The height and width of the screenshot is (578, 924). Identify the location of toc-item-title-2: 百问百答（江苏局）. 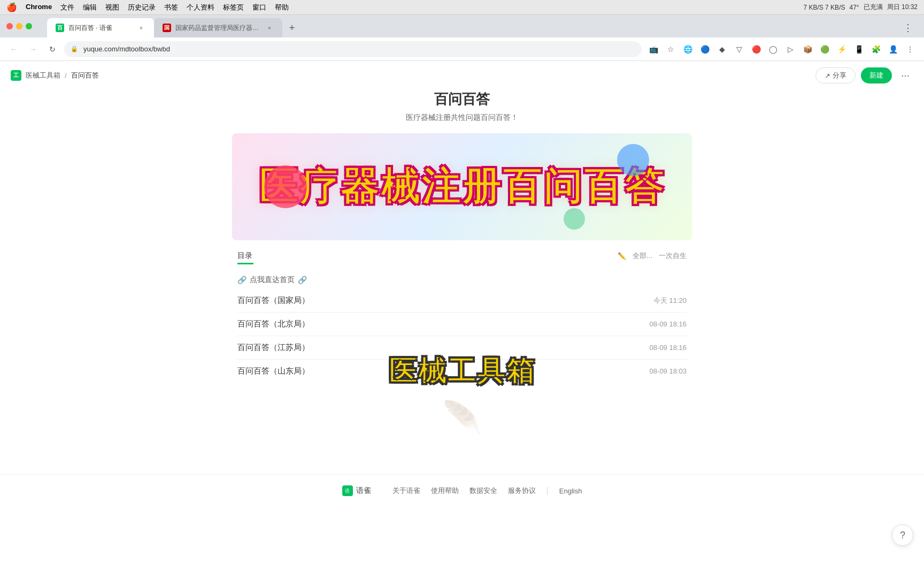
(444, 348).